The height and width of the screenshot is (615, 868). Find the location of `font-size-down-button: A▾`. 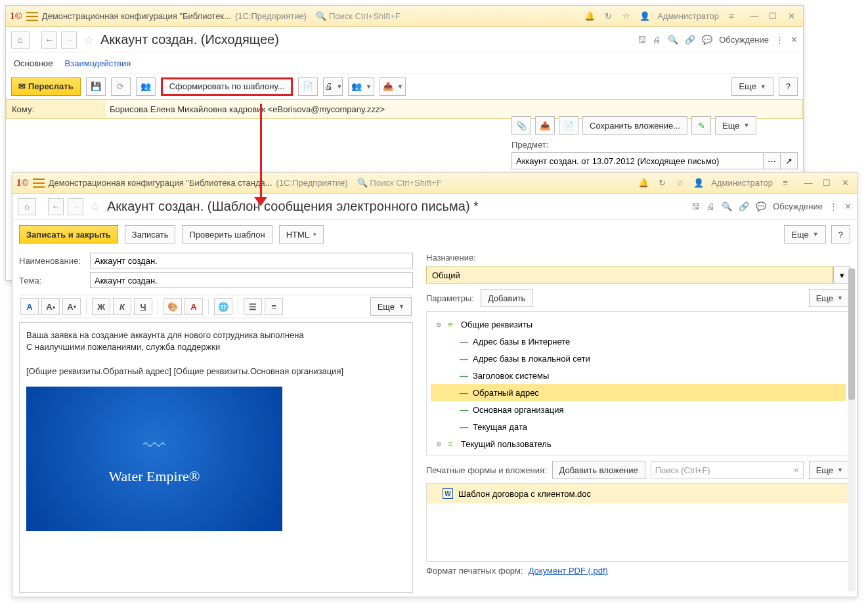

font-size-down-button: A▾ is located at coordinates (72, 307).